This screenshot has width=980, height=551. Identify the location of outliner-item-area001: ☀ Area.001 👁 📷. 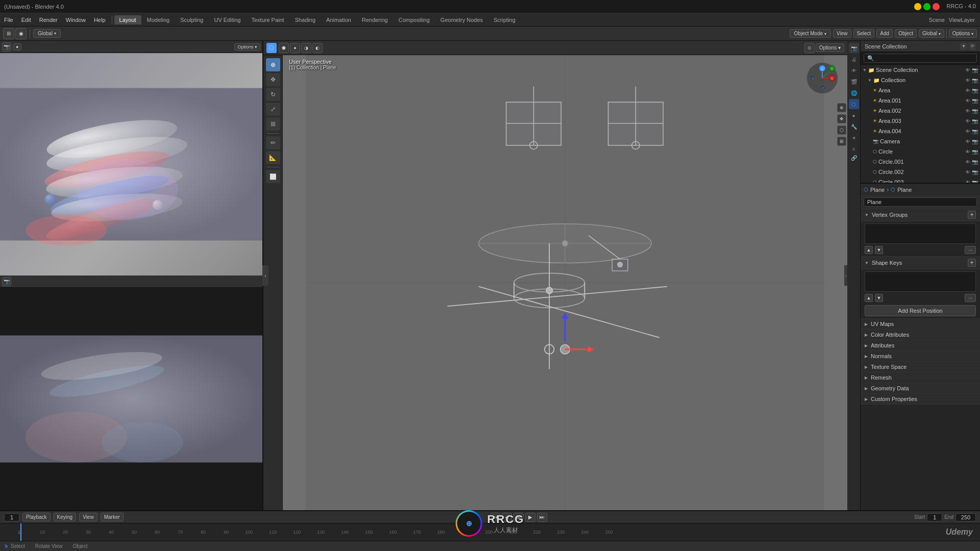
(920, 101).